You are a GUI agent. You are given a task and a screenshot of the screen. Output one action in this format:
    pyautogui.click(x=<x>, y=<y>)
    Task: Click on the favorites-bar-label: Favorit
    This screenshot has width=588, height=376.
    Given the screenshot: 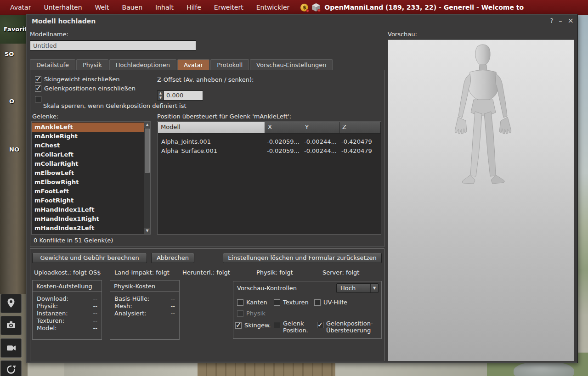 What is the action you would take?
    pyautogui.click(x=16, y=29)
    